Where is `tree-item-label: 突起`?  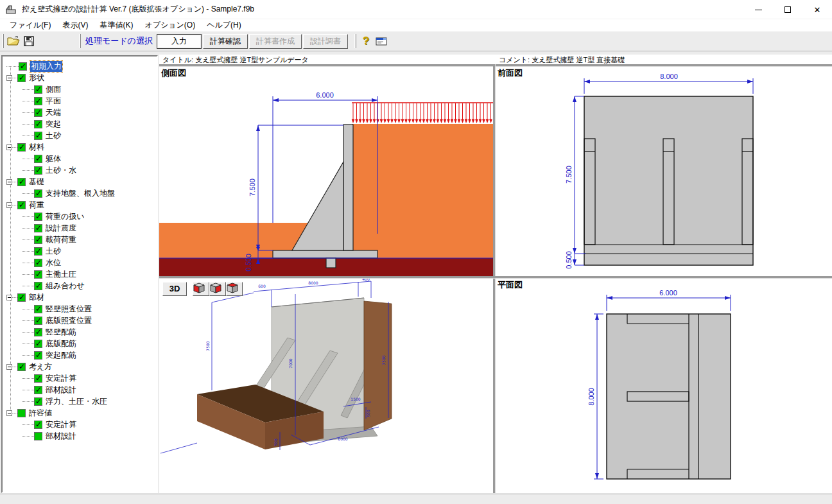 tree-item-label: 突起 is located at coordinates (53, 125).